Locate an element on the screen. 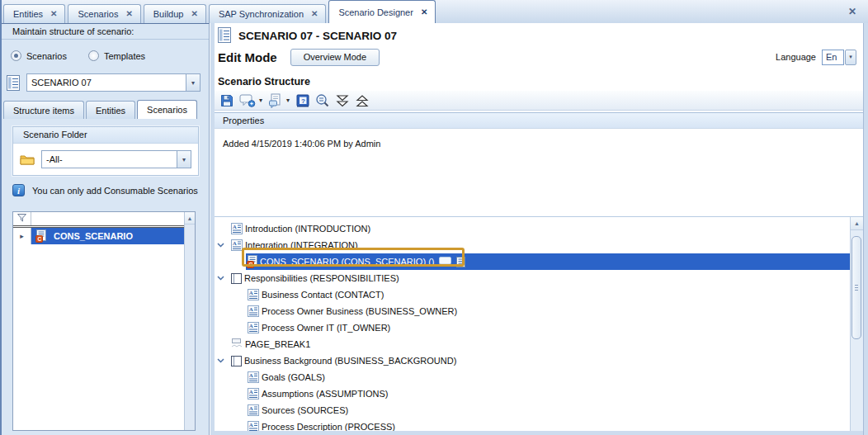  tree-item-integration: A Integration (INTEGRATION) is located at coordinates (532, 245).